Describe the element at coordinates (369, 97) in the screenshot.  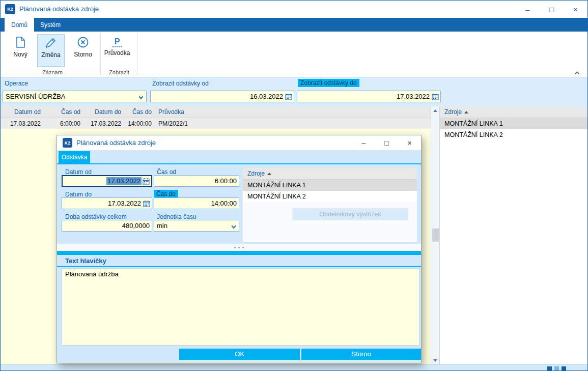
I see `odstavky-do-datefield: 17.03.2022` at that location.